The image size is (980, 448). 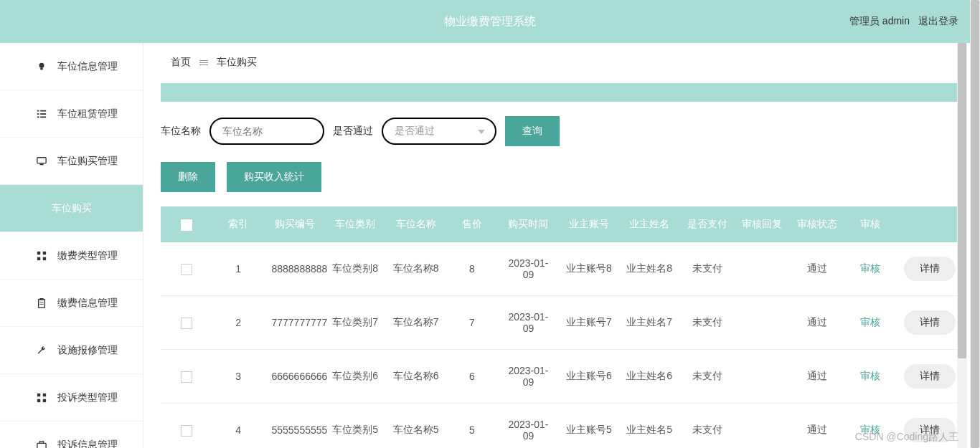 What do you see at coordinates (187, 225) in the screenshot?
I see `select-all-checkbox` at bounding box center [187, 225].